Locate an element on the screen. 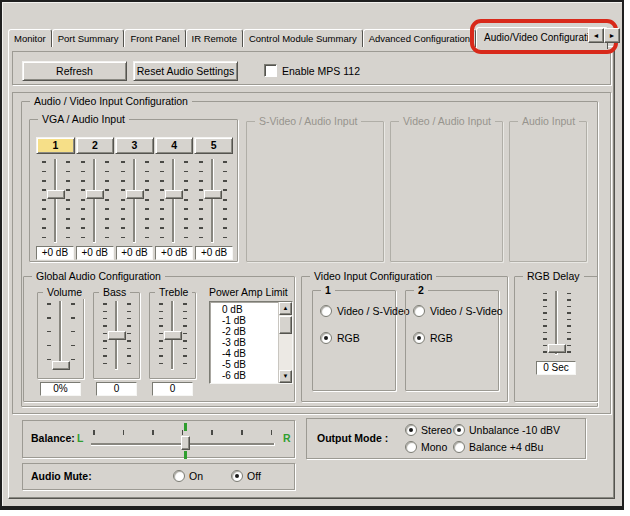 The height and width of the screenshot is (516, 630). treble-group: Treble is located at coordinates (172, 336).